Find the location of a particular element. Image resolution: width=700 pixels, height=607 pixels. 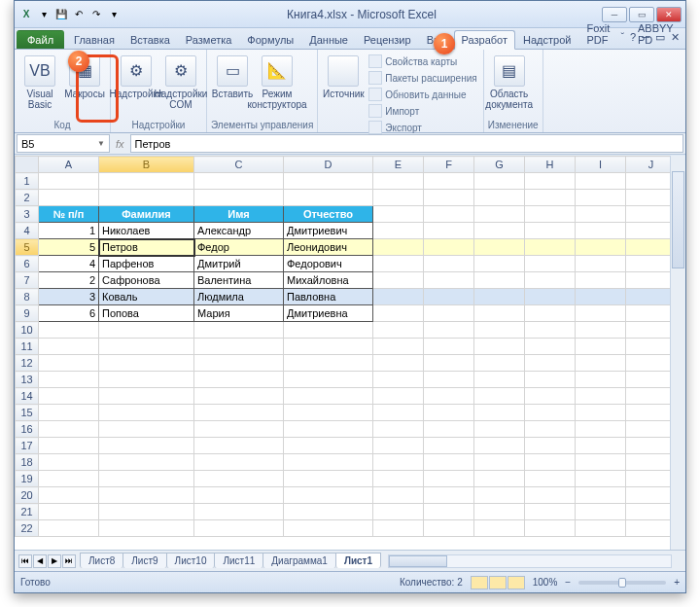

cell-I3 is located at coordinates (601, 214).